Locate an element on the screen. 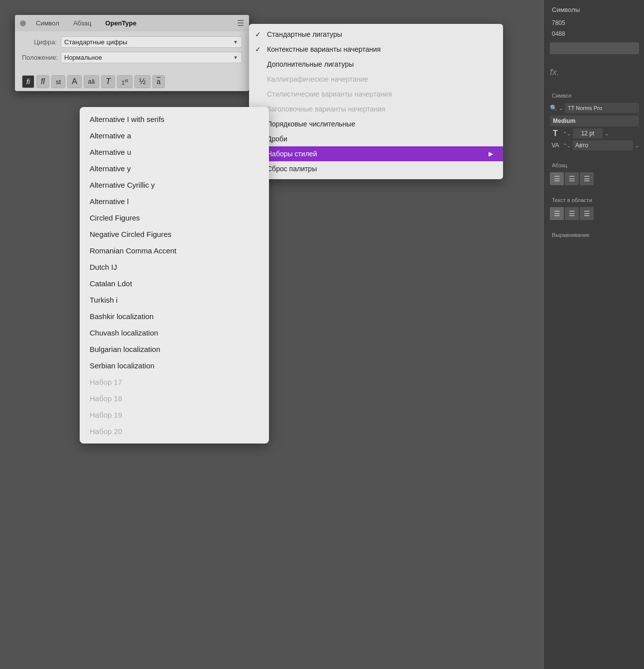 This screenshot has width=644, height=669. ss-item-alt-l: Alternative l is located at coordinates (174, 201).